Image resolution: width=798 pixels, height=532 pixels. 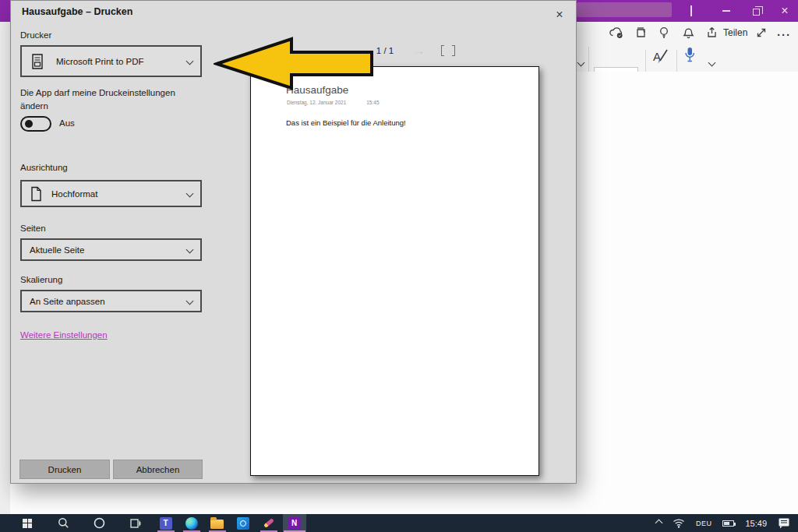 I want to click on printer-dropdown-chevron-icon, so click(x=190, y=62).